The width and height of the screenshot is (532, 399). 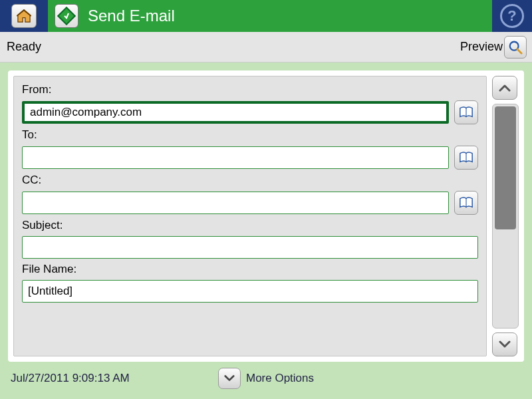 What do you see at coordinates (132, 16) in the screenshot?
I see `page-title: Send E-mail` at bounding box center [132, 16].